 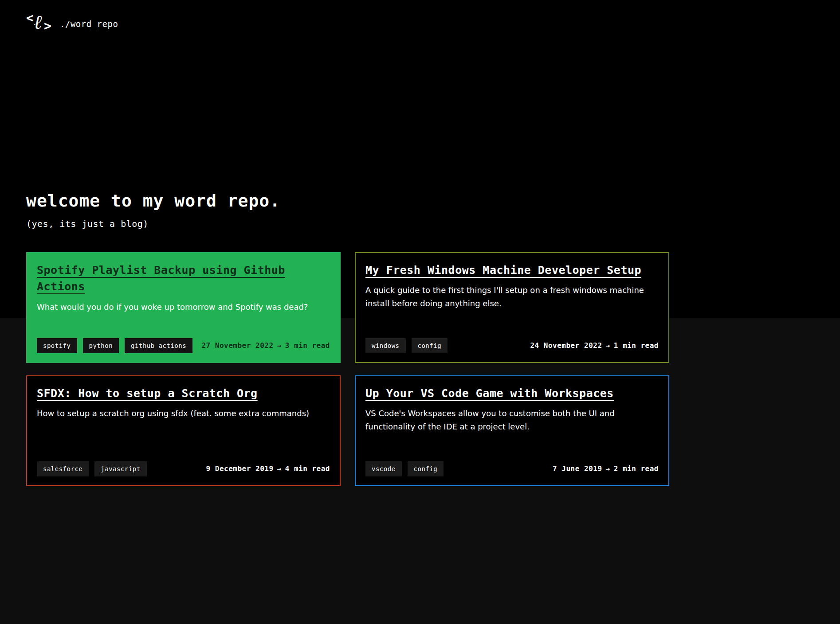 What do you see at coordinates (48, 26) in the screenshot?
I see `logo-angle-right: >` at bounding box center [48, 26].